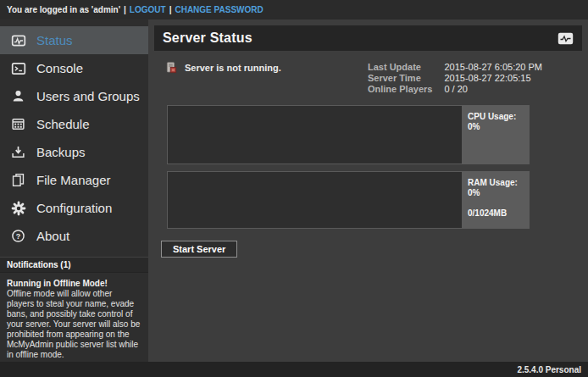 The image size is (588, 377). I want to click on notifications-header: Notifications (1), so click(75, 264).